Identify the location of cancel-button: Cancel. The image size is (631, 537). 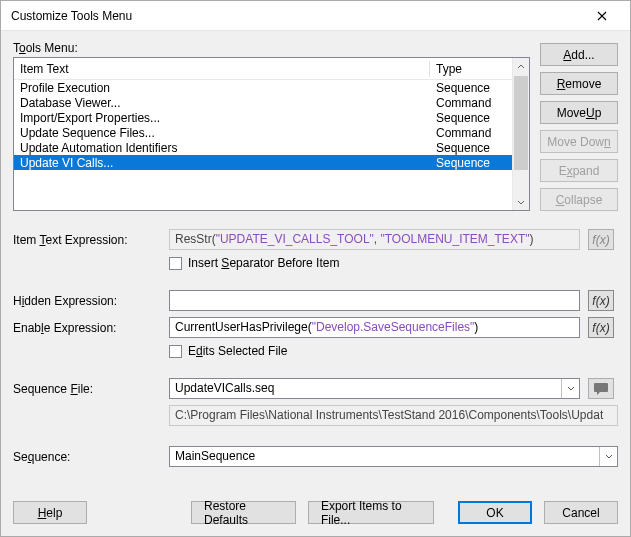
(581, 512).